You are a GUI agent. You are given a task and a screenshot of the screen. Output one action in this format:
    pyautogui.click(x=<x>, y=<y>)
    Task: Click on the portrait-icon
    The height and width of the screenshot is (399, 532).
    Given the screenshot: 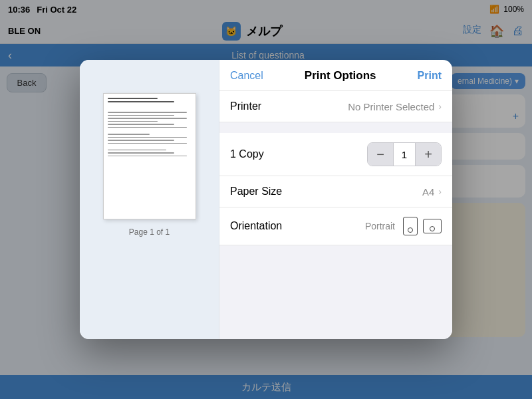 What is the action you would take?
    pyautogui.click(x=410, y=226)
    